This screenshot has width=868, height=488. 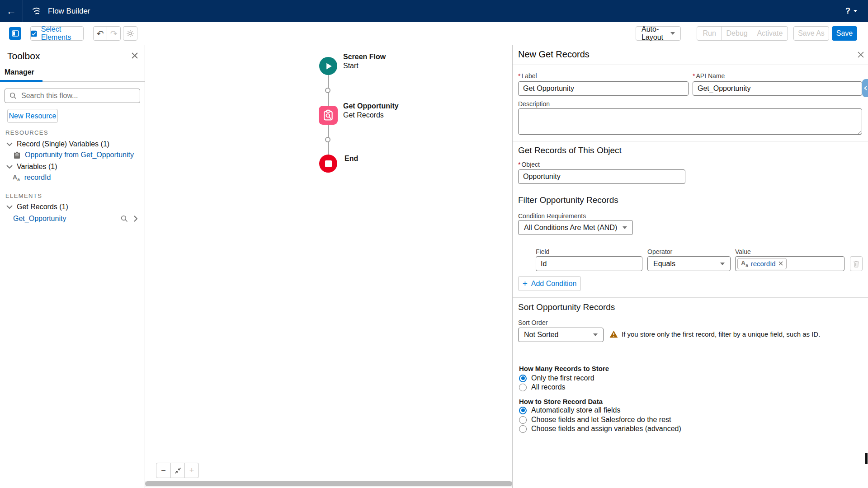 What do you see at coordinates (570, 410) in the screenshot?
I see `radio-auto-store-fields: Automatically store all fields` at bounding box center [570, 410].